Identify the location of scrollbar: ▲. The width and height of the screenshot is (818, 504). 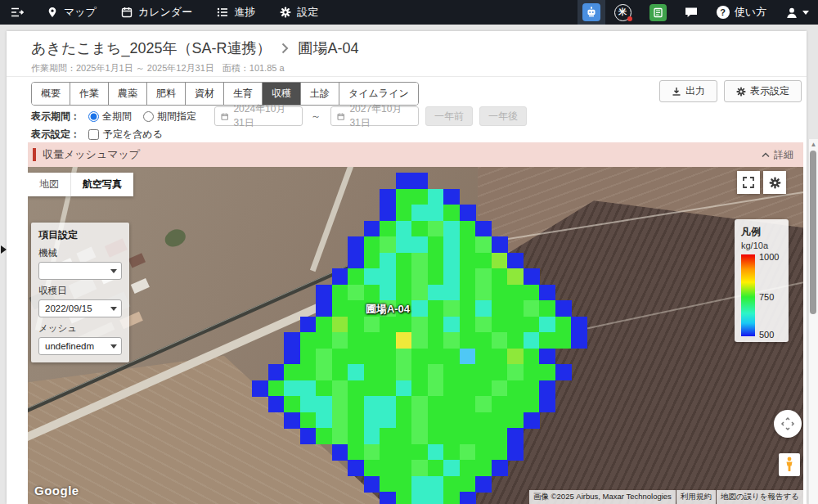
(813, 322).